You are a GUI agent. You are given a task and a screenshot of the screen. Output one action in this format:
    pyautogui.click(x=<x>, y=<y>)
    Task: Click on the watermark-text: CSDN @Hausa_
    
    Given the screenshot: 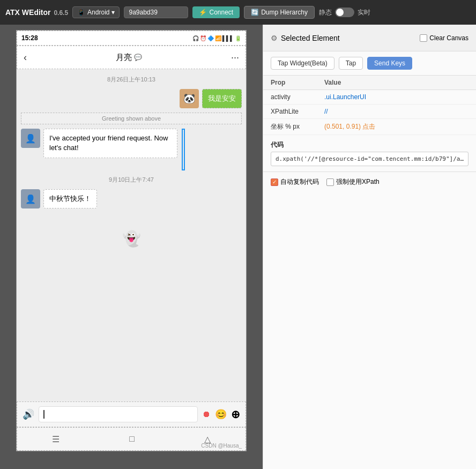 What is the action you would take?
    pyautogui.click(x=221, y=446)
    